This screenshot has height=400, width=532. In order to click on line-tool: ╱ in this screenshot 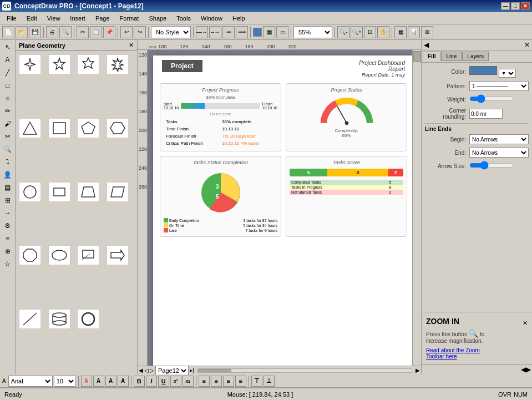, I will do `click(8, 73)`.